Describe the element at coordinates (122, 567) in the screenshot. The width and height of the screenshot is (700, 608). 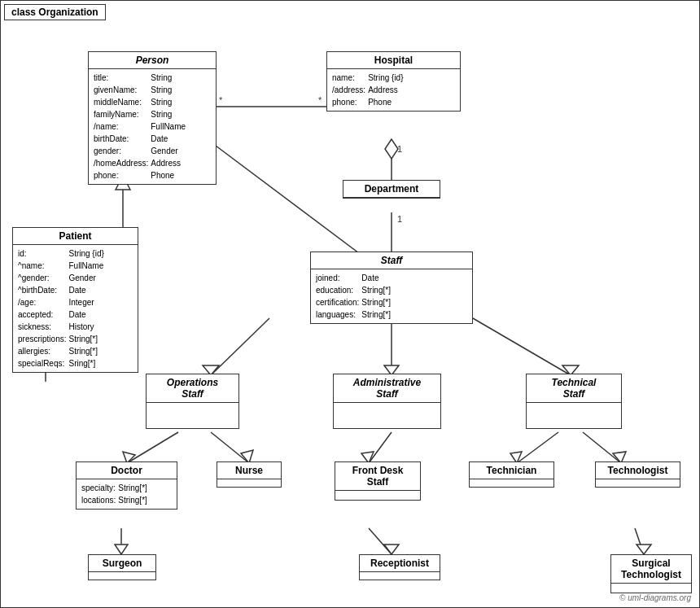
I see `class-surgeon: Surgeon` at that location.